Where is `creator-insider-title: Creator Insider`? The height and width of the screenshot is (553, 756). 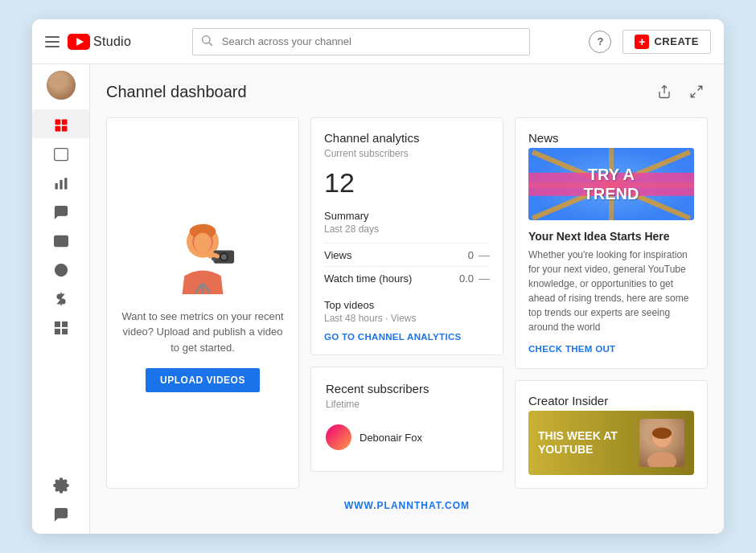 creator-insider-title: Creator Insider is located at coordinates (611, 400).